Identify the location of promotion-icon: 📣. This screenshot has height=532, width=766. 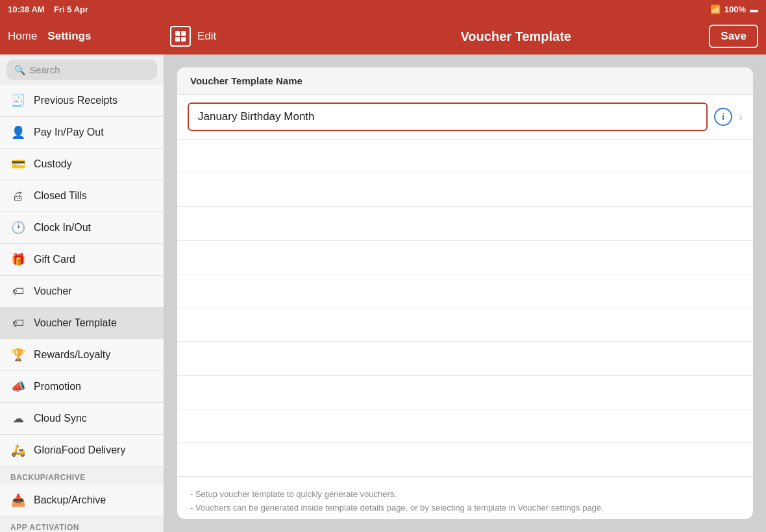
(18, 387).